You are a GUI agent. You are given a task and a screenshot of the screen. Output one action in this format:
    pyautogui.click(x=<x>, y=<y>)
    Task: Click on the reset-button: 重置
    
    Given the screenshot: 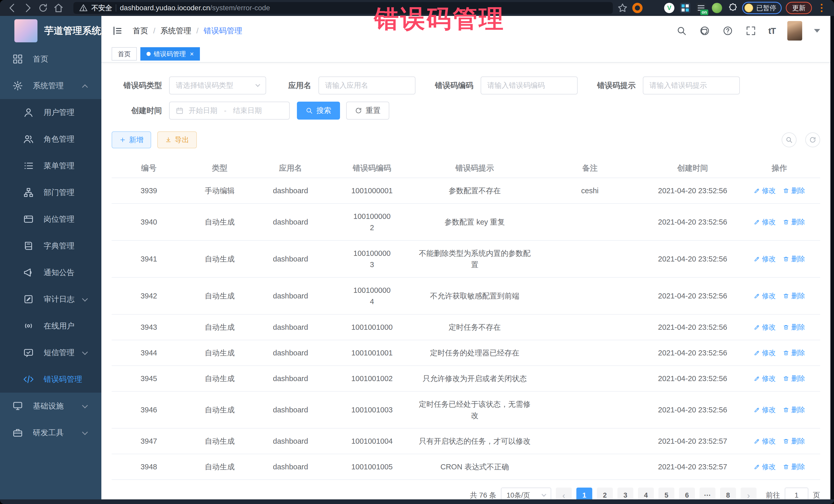 What is the action you would take?
    pyautogui.click(x=368, y=110)
    